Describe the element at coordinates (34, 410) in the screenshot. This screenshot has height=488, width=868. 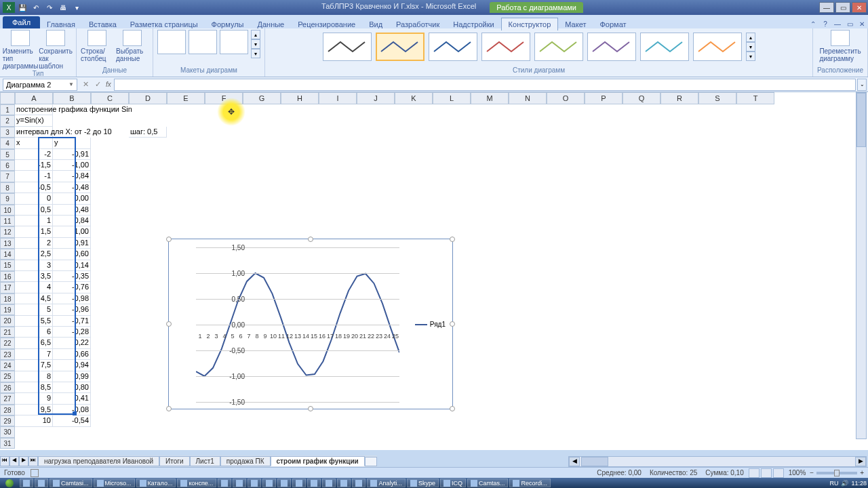
I see `cell: 9,5` at that location.